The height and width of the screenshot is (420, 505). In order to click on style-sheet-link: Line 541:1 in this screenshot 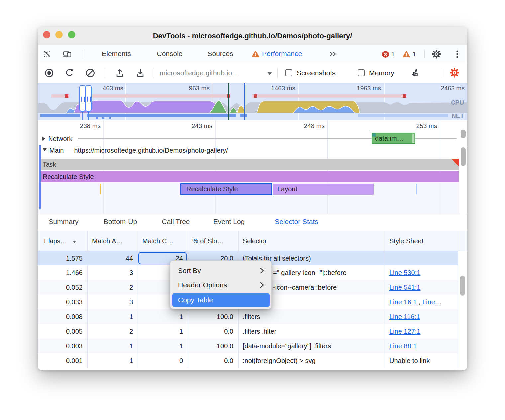, I will do `click(405, 287)`.